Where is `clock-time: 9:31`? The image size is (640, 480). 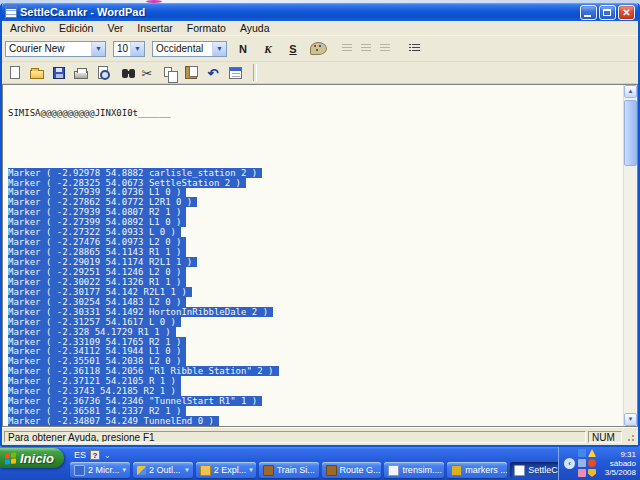
clock-time: 9:31 is located at coordinates (618, 454).